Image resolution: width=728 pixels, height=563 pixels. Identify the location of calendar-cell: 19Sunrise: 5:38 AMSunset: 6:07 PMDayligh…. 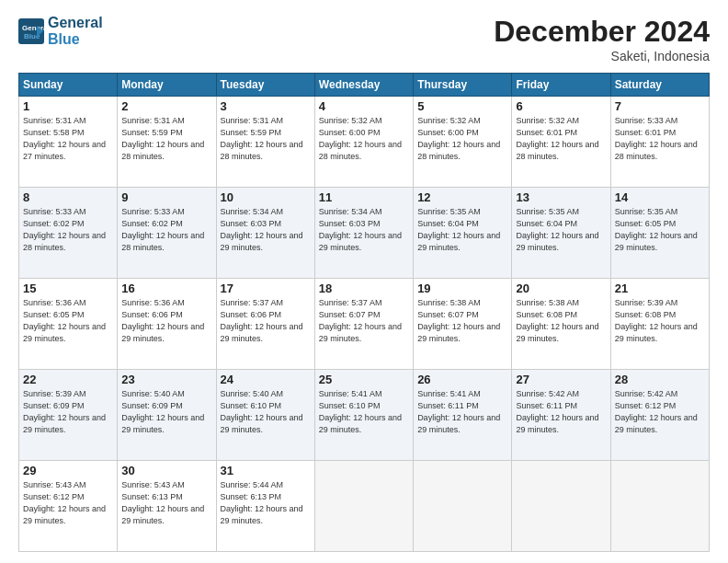
(463, 324).